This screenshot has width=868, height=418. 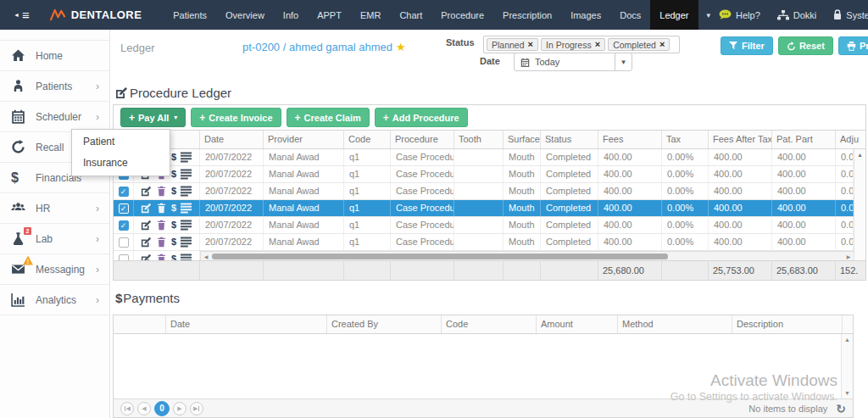 I want to click on nav-item-prescription: Prescription, so click(x=527, y=15).